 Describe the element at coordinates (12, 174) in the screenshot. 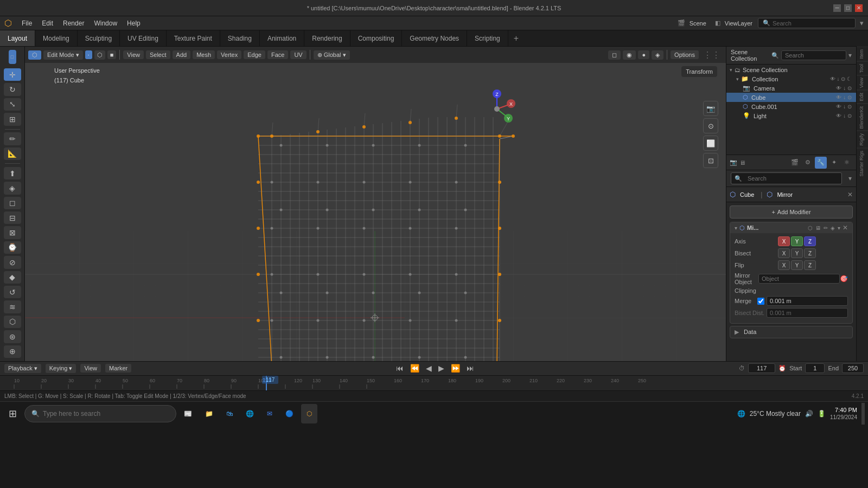

I see `extrude-tool: ⬆` at that location.